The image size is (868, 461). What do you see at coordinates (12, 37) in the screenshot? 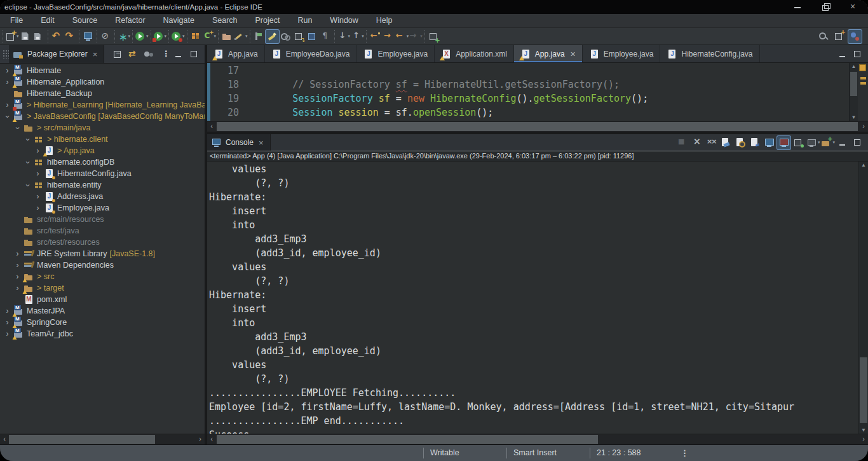
I see `new-wizard-button: ▾` at bounding box center [12, 37].